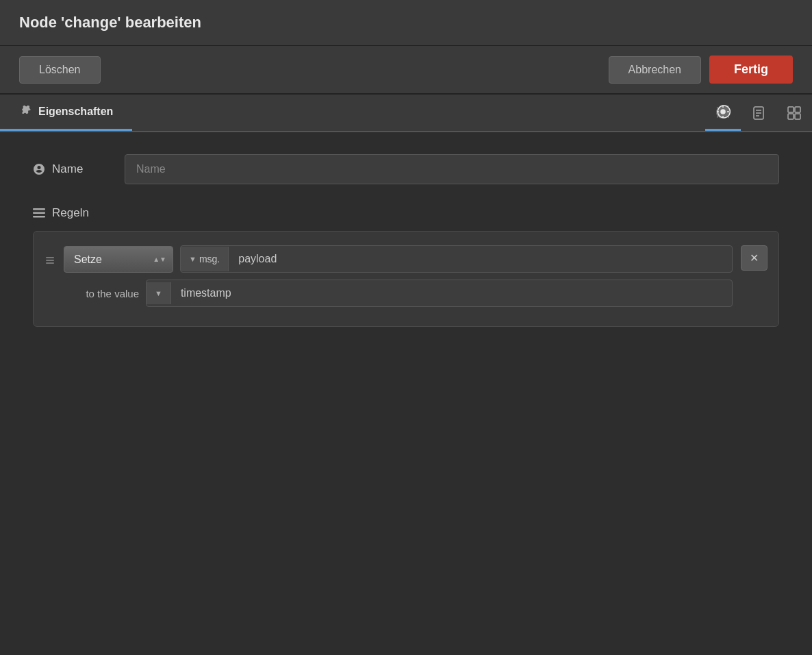 Image resolution: width=812 pixels, height=655 pixels. Describe the element at coordinates (101, 293) in the screenshot. I see `to-value-label: to the value` at that location.